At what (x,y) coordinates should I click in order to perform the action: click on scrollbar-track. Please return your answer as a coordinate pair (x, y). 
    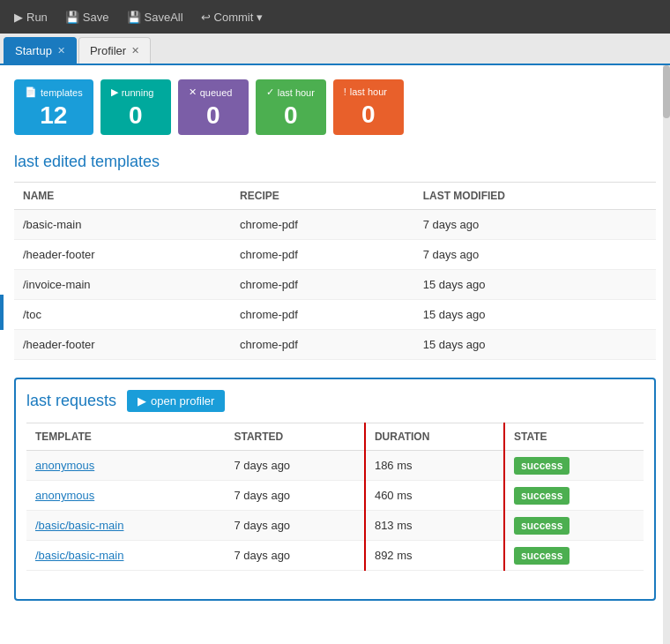
    Looking at the image, I should click on (666, 355).